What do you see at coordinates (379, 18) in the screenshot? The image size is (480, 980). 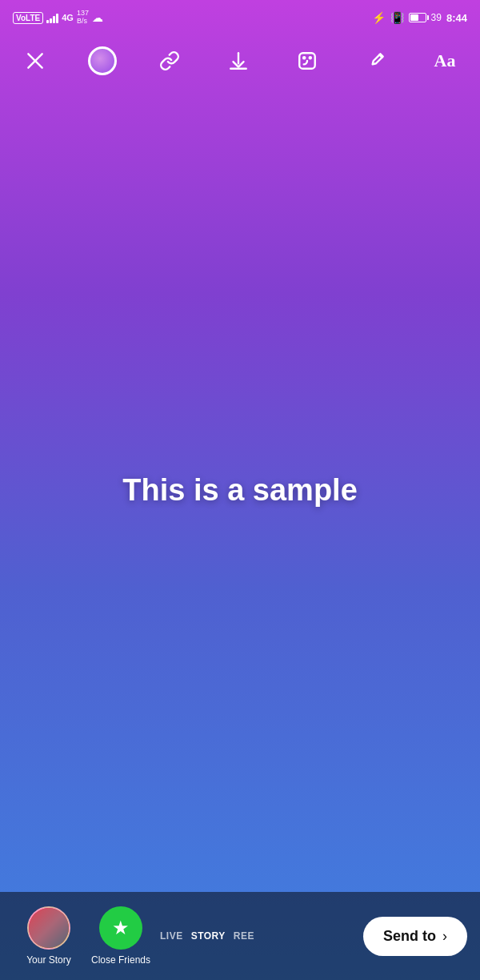 I see `bluetooth-icon: ⚡` at bounding box center [379, 18].